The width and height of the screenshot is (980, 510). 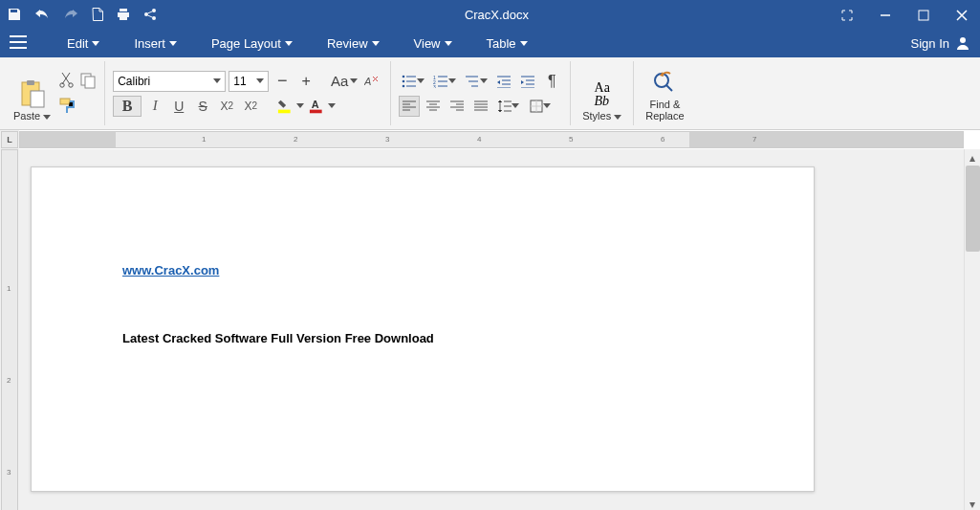 What do you see at coordinates (664, 94) in the screenshot?
I see `find-replace-button: Find & Replace` at bounding box center [664, 94].